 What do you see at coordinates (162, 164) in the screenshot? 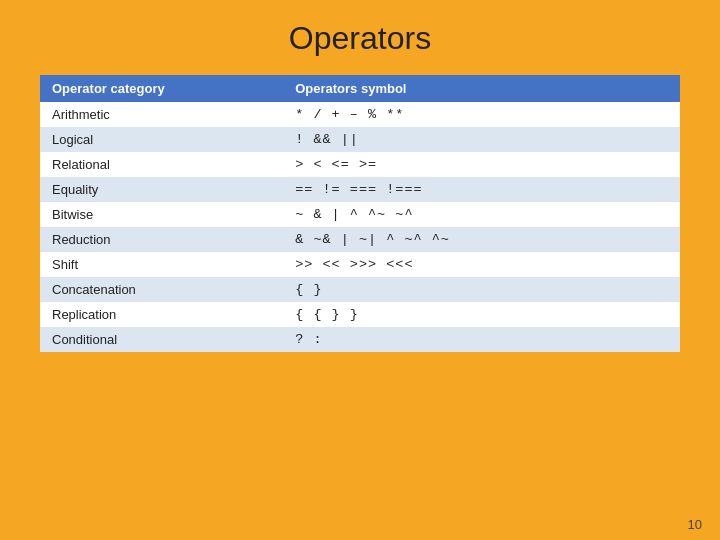
I see `category-cell: Relational` at bounding box center [162, 164].